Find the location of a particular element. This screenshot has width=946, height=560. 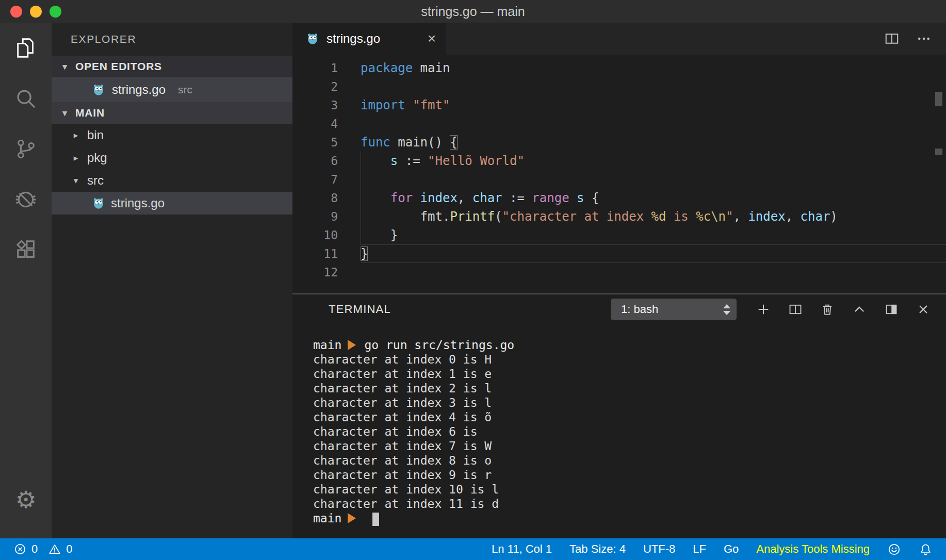

activity-source-control-button is located at coordinates (26, 149).